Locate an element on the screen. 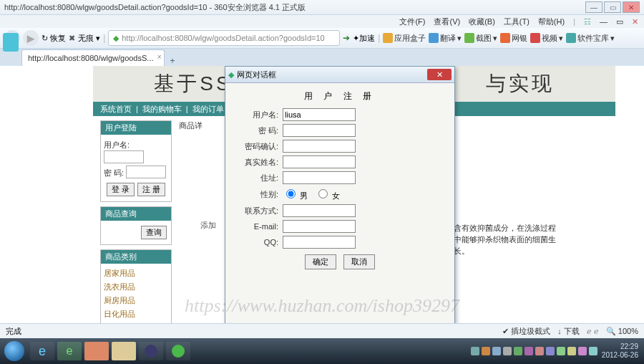 The height and width of the screenshot is (364, 644). dialog-close-button: ✕ is located at coordinates (439, 75).